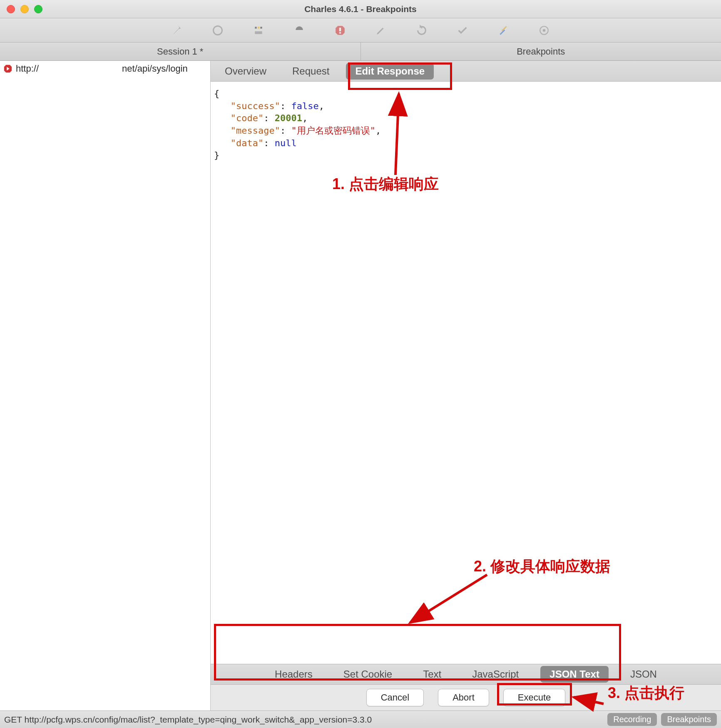 The height and width of the screenshot is (728, 721). I want to click on settings-icon, so click(544, 30).